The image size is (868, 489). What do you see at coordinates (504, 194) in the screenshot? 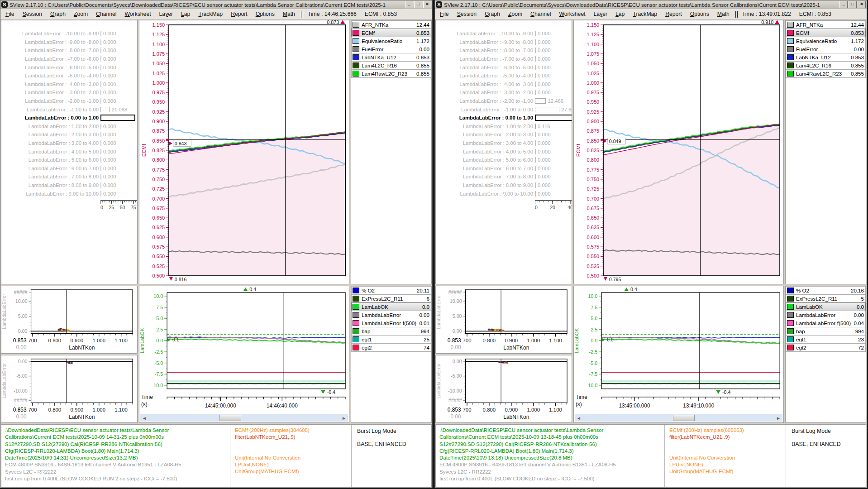
I see `histogram-row: LambdaLabError : 9.00 to 10.000.000` at bounding box center [504, 194].